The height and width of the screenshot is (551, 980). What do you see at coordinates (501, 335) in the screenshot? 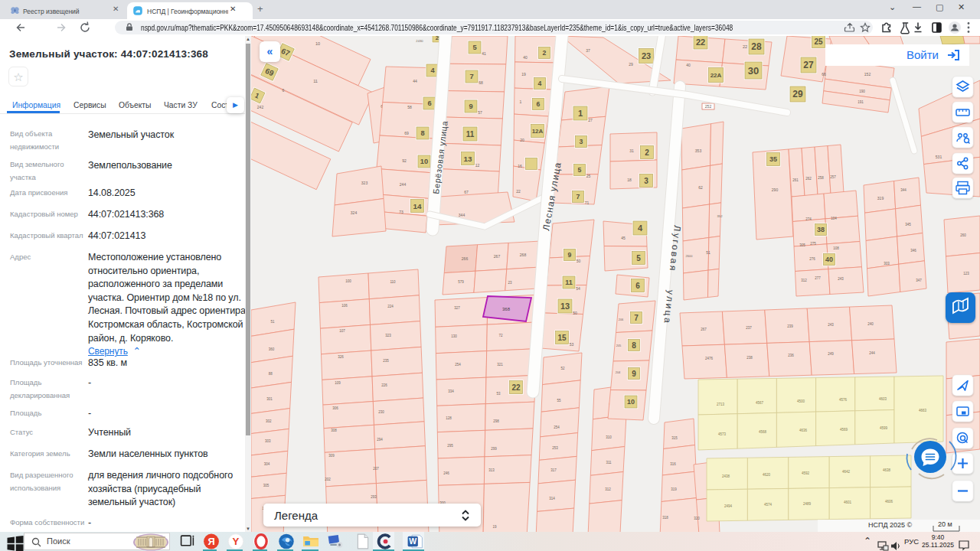
I see `svg-text: 72` at bounding box center [501, 335].